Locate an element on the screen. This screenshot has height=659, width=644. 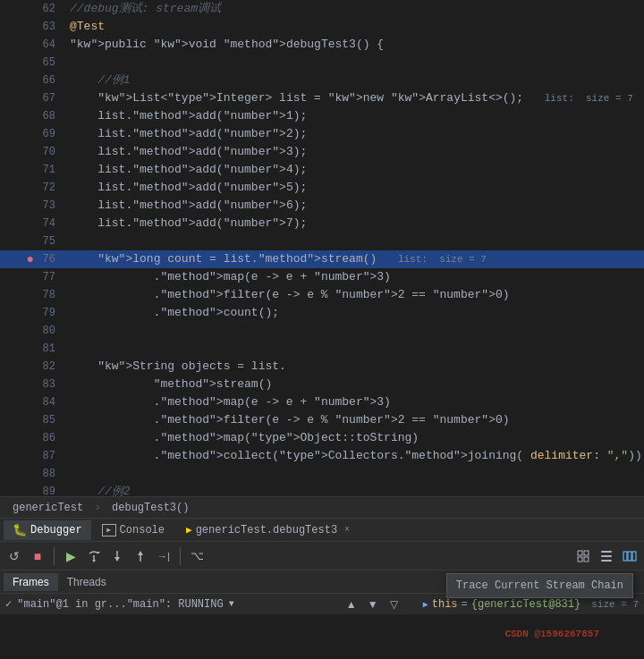
line-number-79: 79 is located at coordinates (47, 313).